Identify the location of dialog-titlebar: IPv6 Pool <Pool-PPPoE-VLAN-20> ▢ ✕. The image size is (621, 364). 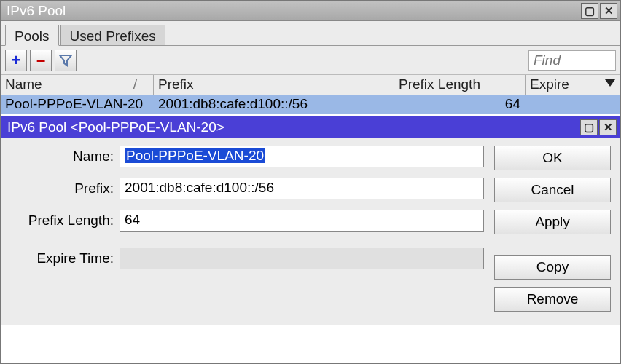
(310, 127).